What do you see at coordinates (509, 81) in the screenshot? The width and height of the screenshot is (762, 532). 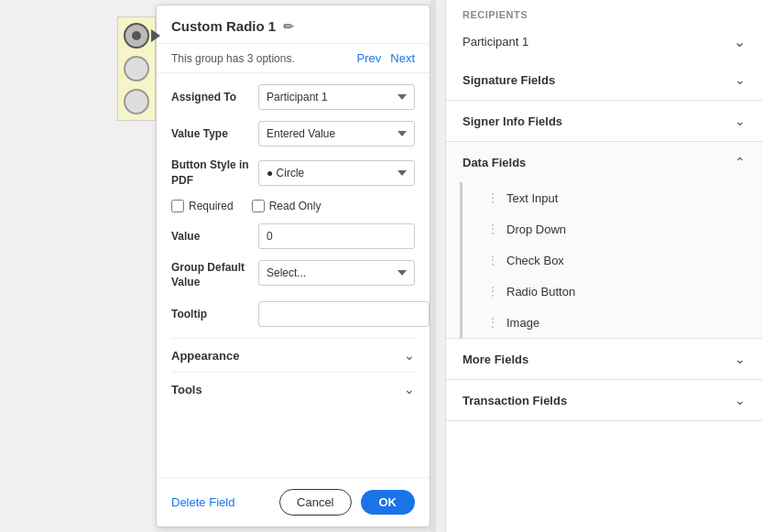 I see `signature-fields-title: Signature Fields` at bounding box center [509, 81].